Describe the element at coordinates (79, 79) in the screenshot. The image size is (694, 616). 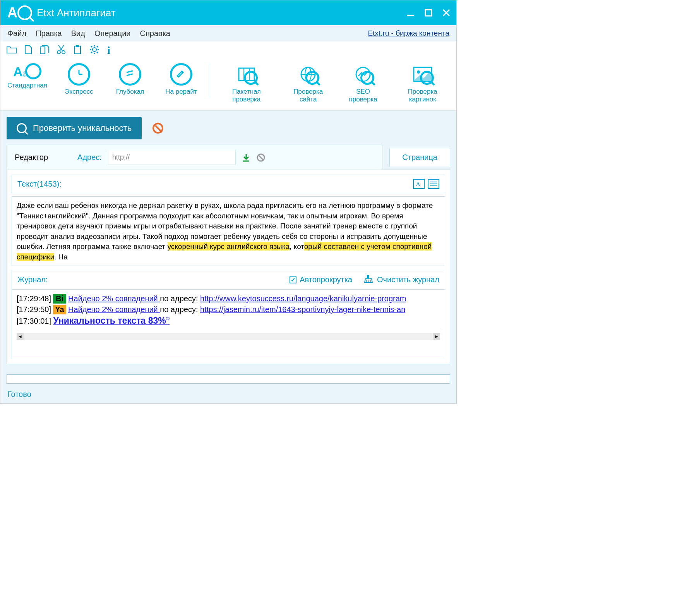
I see `mode-express-button: Экспресс` at that location.